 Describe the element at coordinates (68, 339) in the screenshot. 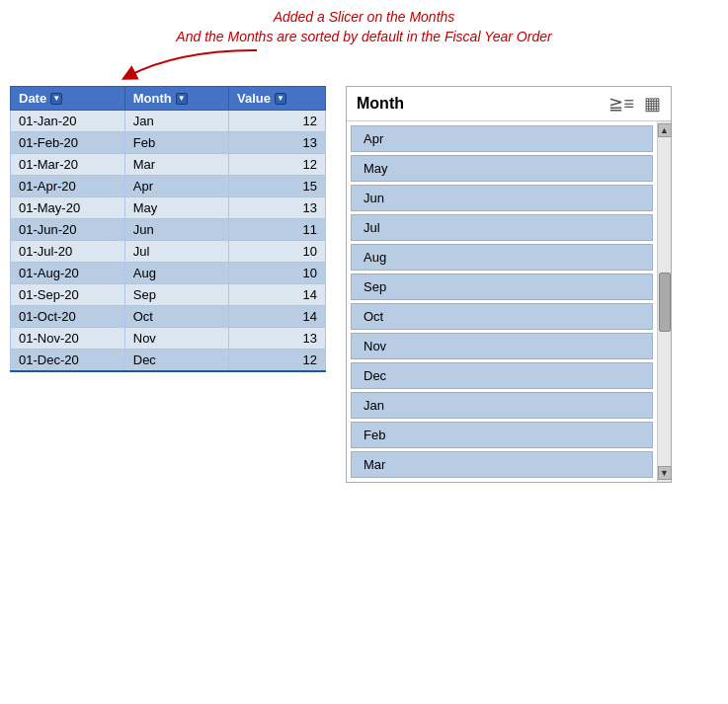

I see `cell-date: 01-Nov-20` at that location.